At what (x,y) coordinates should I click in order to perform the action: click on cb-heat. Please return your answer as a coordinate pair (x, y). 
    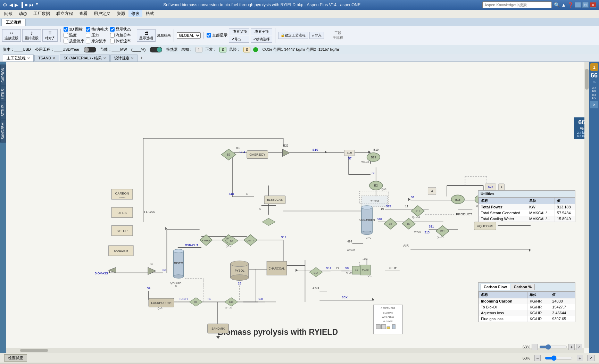
    Looking at the image, I should click on (88, 29).